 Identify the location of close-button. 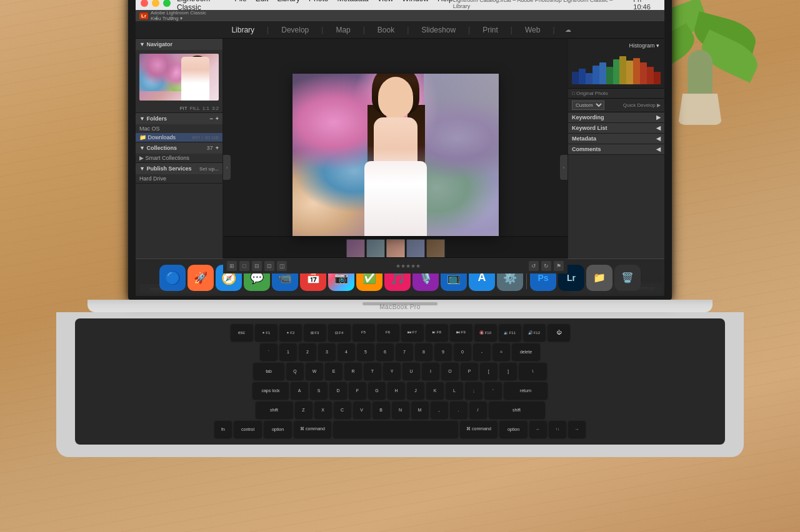
(144, 4).